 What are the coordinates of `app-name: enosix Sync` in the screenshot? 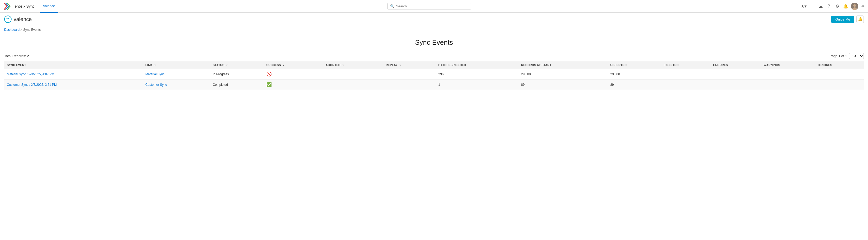 It's located at (25, 6).